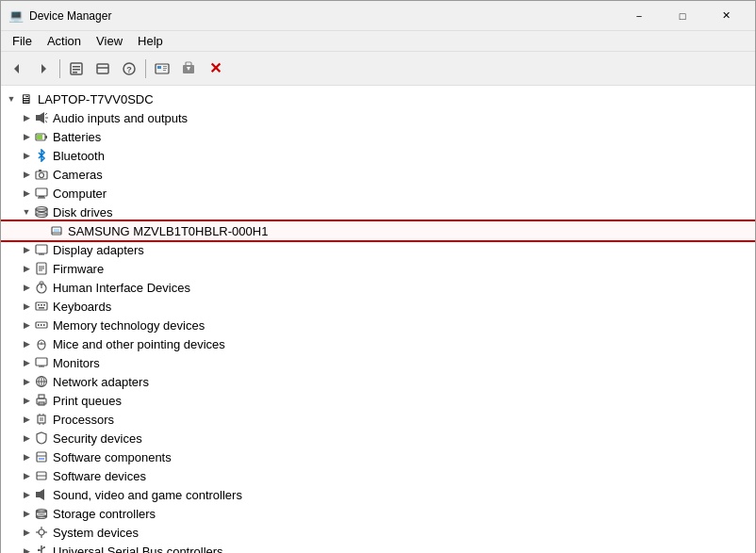  I want to click on expand-security: ▶, so click(26, 438).